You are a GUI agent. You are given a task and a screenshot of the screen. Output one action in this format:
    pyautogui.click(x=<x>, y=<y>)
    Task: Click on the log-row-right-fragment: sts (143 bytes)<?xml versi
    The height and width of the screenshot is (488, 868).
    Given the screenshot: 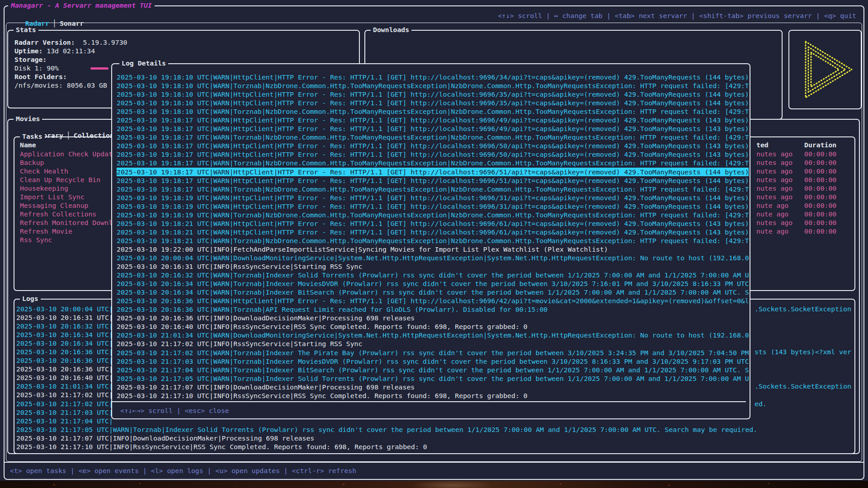 What is the action you would take?
    pyautogui.click(x=803, y=352)
    